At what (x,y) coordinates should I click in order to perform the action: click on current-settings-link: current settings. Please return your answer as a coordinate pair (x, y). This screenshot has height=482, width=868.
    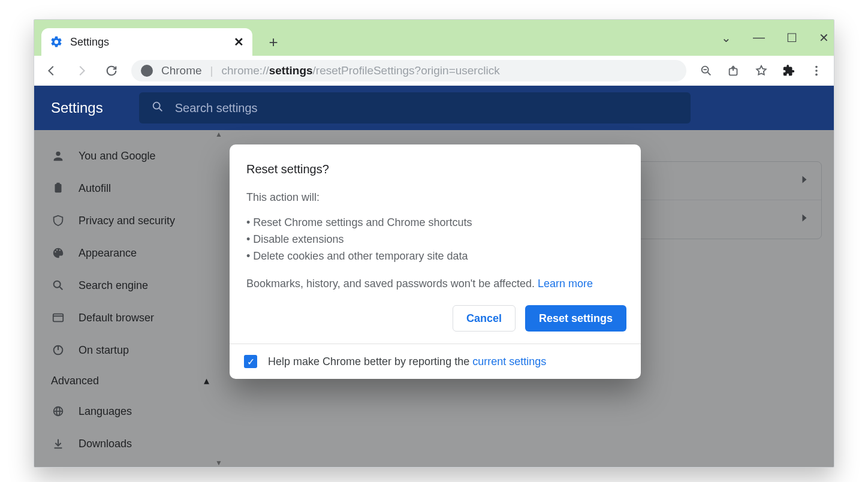
    Looking at the image, I should click on (510, 362).